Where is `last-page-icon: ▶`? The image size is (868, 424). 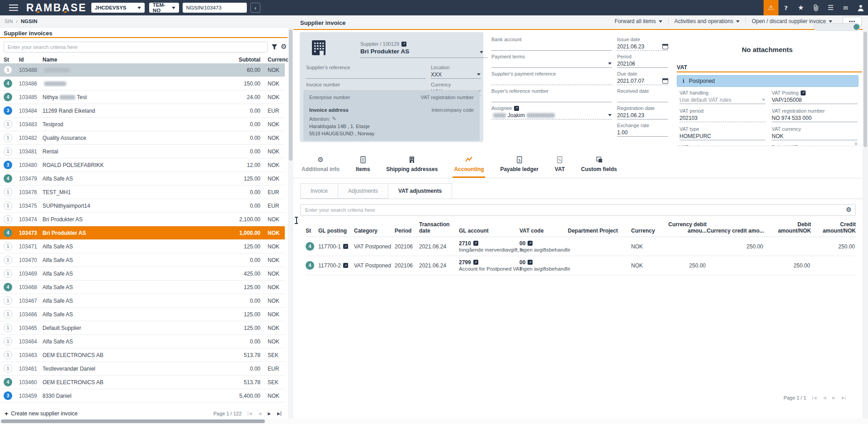
last-page-icon: ▶ is located at coordinates (279, 414).